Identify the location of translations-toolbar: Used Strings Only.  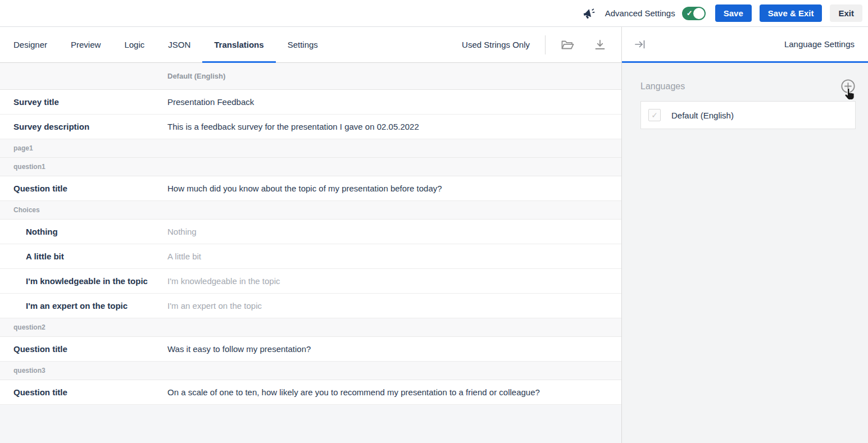
(542, 45).